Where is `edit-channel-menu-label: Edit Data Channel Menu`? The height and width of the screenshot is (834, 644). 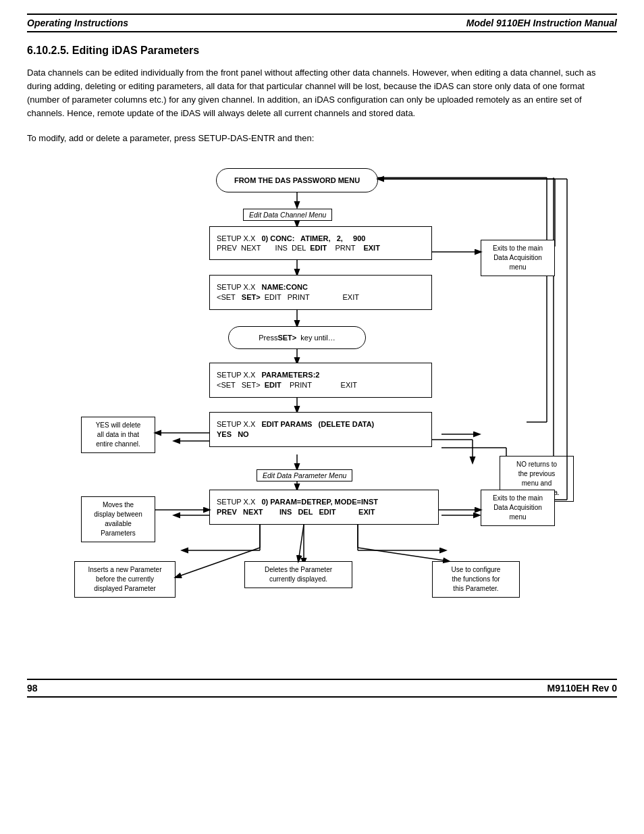 edit-channel-menu-label: Edit Data Channel Menu is located at coordinates (288, 215).